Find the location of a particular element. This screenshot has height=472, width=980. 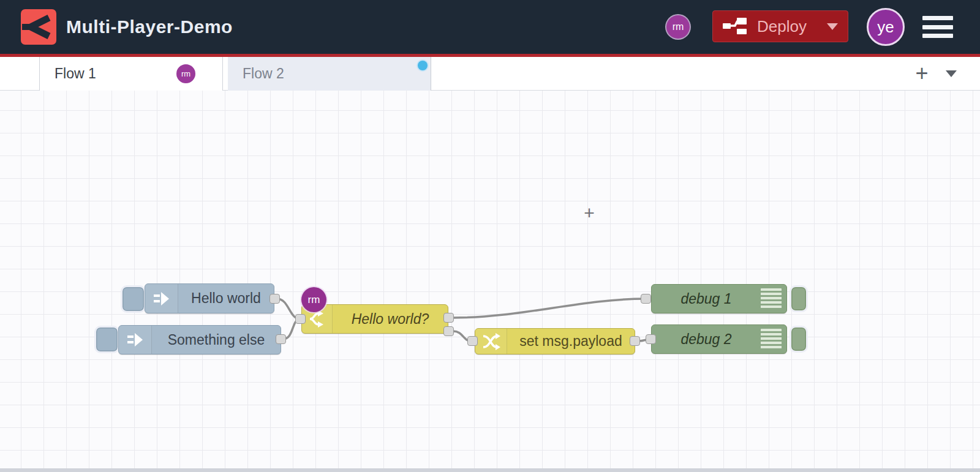

switch-icon is located at coordinates (317, 319).